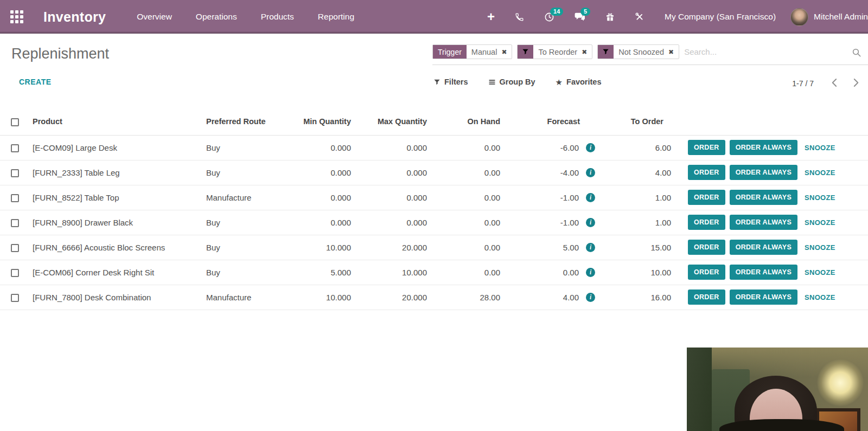 This screenshot has height=431, width=868. What do you see at coordinates (549, 120) in the screenshot?
I see `column-header-forecast: Forecast` at bounding box center [549, 120].